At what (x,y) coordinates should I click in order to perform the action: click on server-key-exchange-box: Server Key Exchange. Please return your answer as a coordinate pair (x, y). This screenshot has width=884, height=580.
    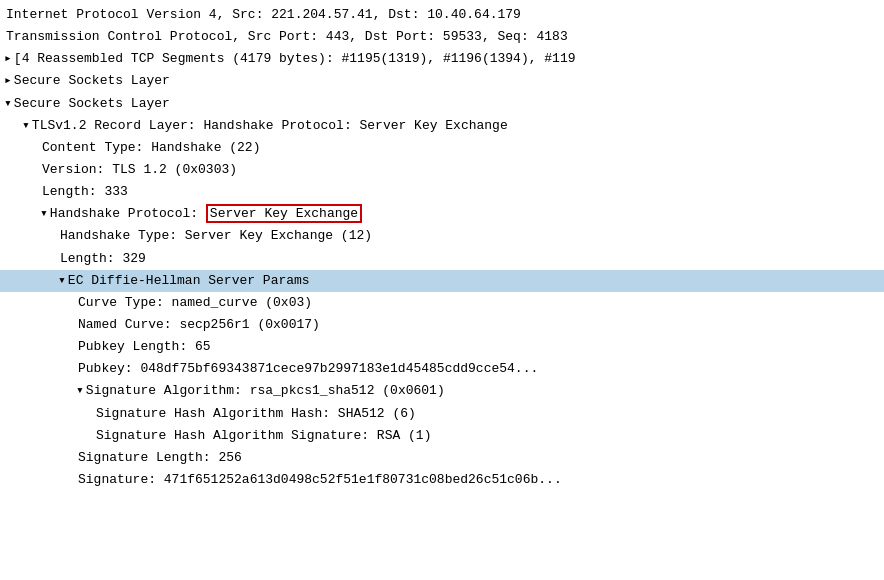
    Looking at the image, I should click on (284, 214).